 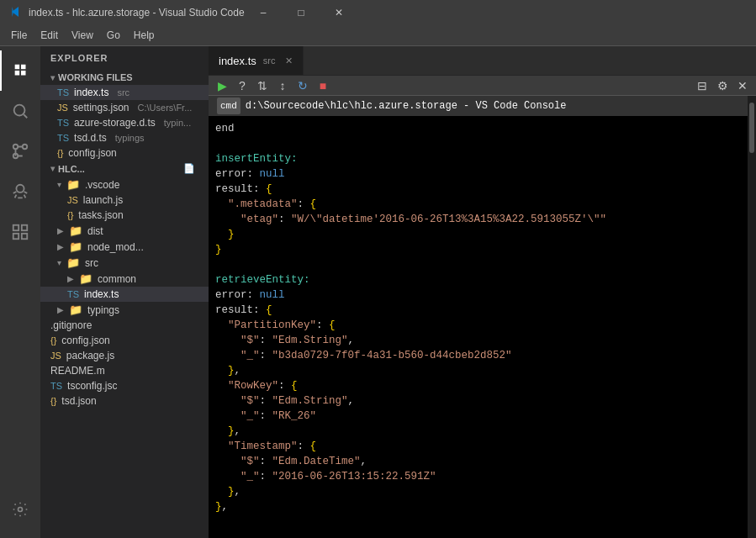 What do you see at coordinates (124, 294) in the screenshot?
I see `project-index-ts: TS index.ts` at bounding box center [124, 294].